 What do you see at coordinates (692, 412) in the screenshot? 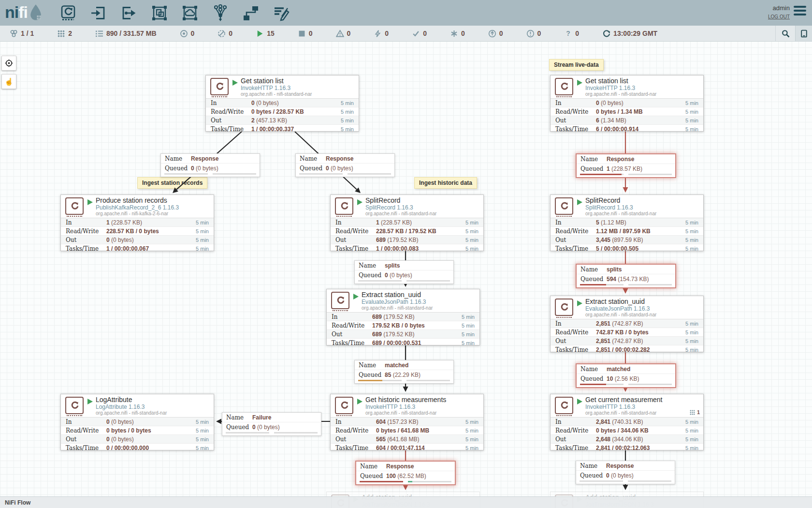
I see `threads-icon` at bounding box center [692, 412].